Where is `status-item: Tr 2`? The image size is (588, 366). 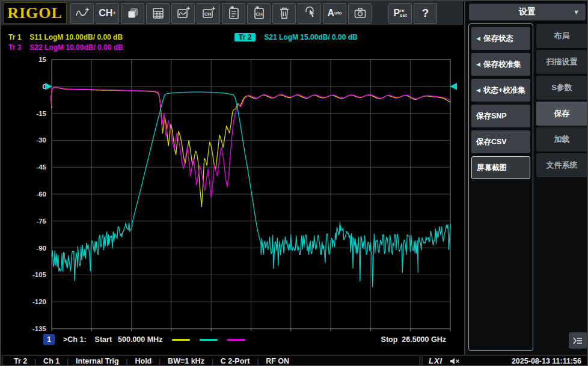 status-item: Tr 2 is located at coordinates (20, 361).